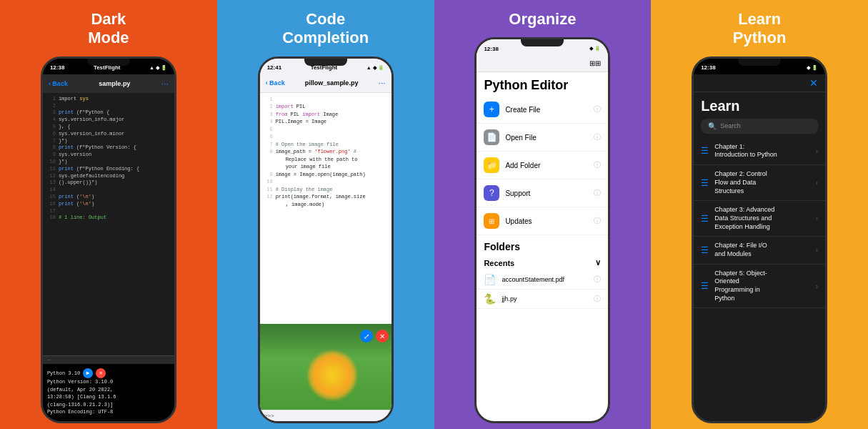 The image size is (868, 429). Describe the element at coordinates (499, 263) in the screenshot. I see `recents-label: Recents` at that location.